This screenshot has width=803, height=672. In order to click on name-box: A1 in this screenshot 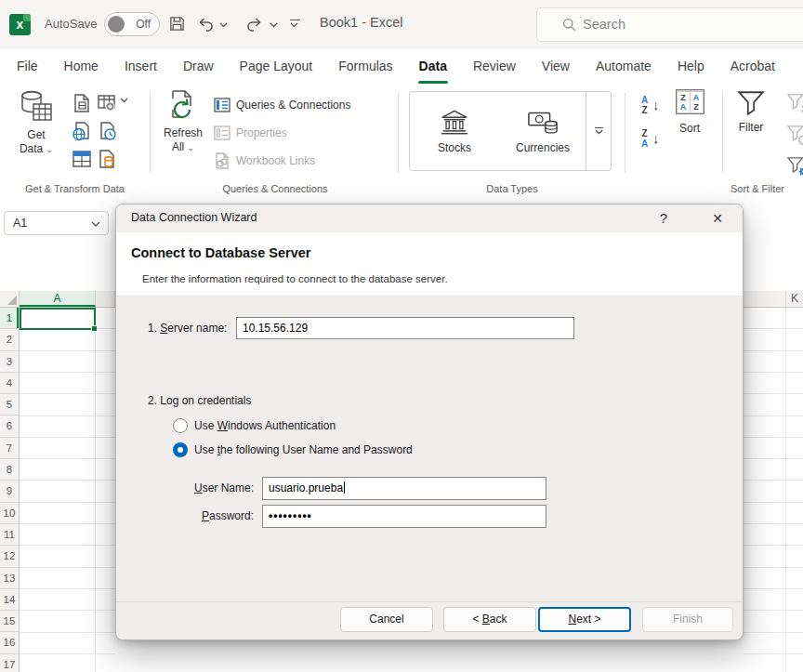, I will do `click(56, 223)`.